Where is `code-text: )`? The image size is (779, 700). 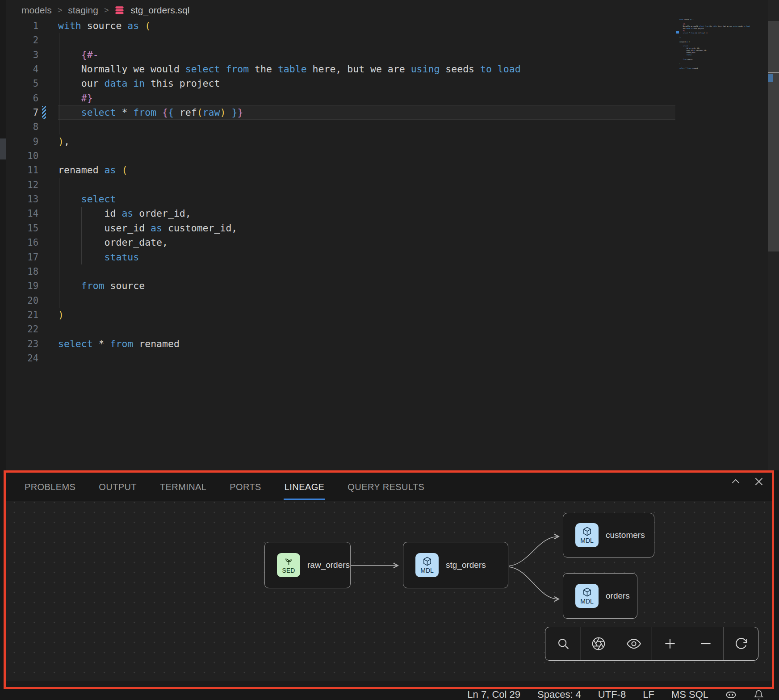 code-text: ) is located at coordinates (61, 315).